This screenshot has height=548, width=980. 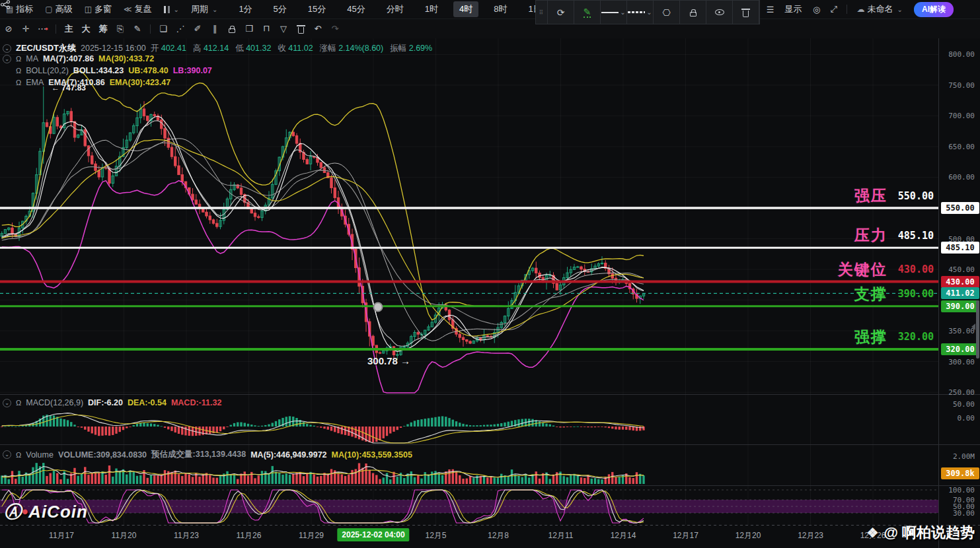 What do you see at coordinates (180, 29) in the screenshot?
I see `ruler-icon: ⋰` at bounding box center [180, 29].